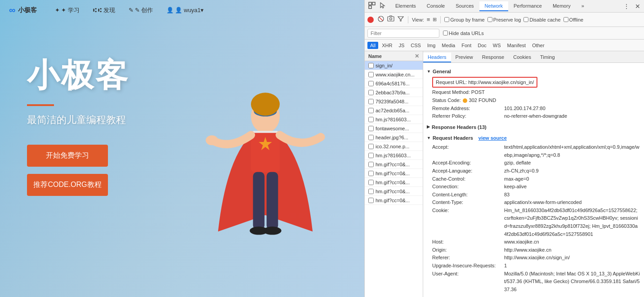 The height and width of the screenshot is (297, 644). I want to click on tab-headers: Headers, so click(437, 58).